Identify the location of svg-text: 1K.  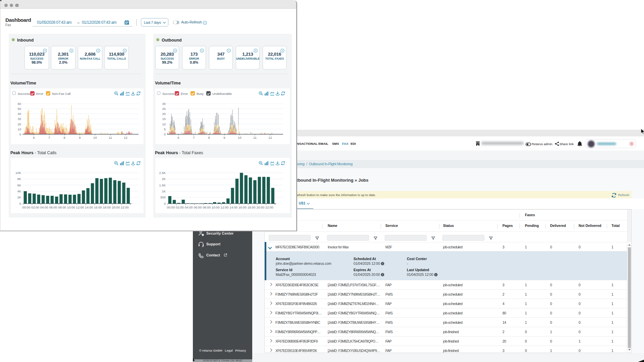
(164, 191).